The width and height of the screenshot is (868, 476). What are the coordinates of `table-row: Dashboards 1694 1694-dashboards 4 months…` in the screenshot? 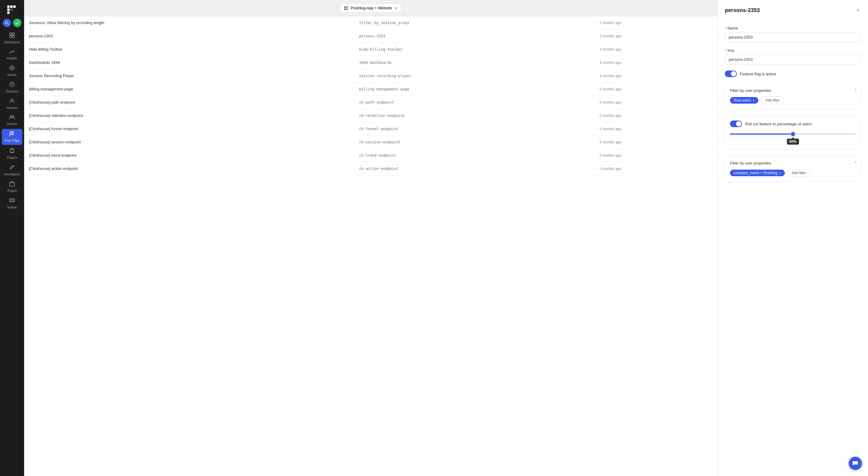 It's located at (371, 63).